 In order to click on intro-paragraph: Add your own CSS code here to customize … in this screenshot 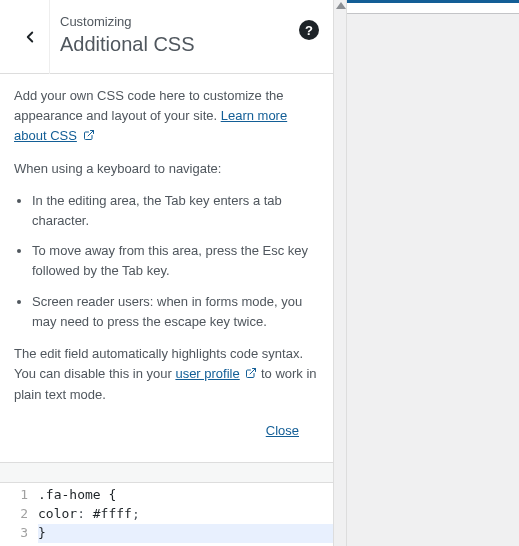, I will do `click(166, 116)`.